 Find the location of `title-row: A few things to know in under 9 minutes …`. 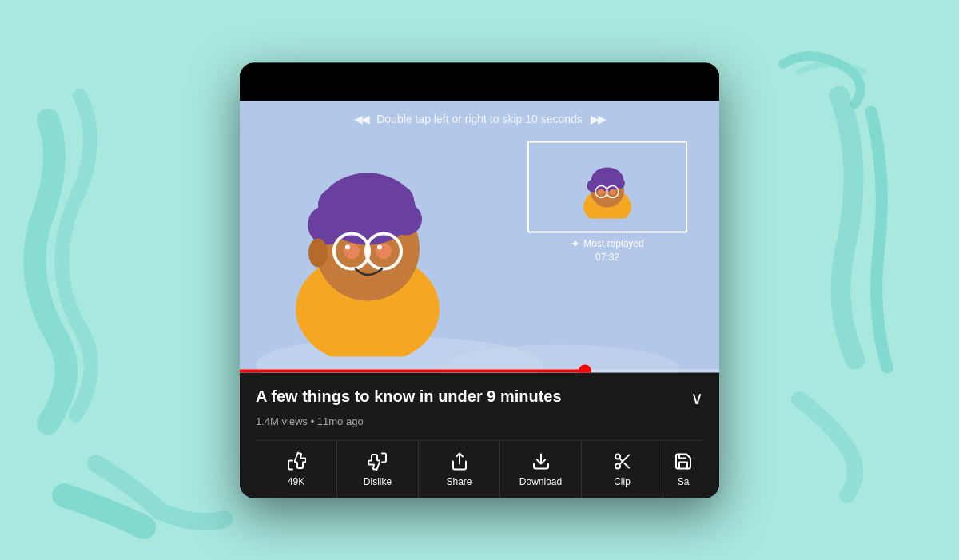

title-row: A few things to know in under 9 minutes … is located at coordinates (480, 396).